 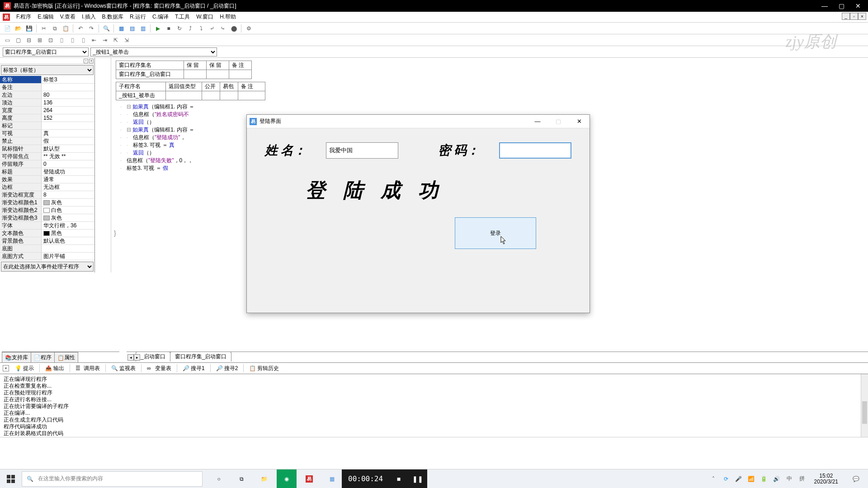 What do you see at coordinates (29, 28) in the screenshot?
I see `tb-save: 💾` at bounding box center [29, 28].